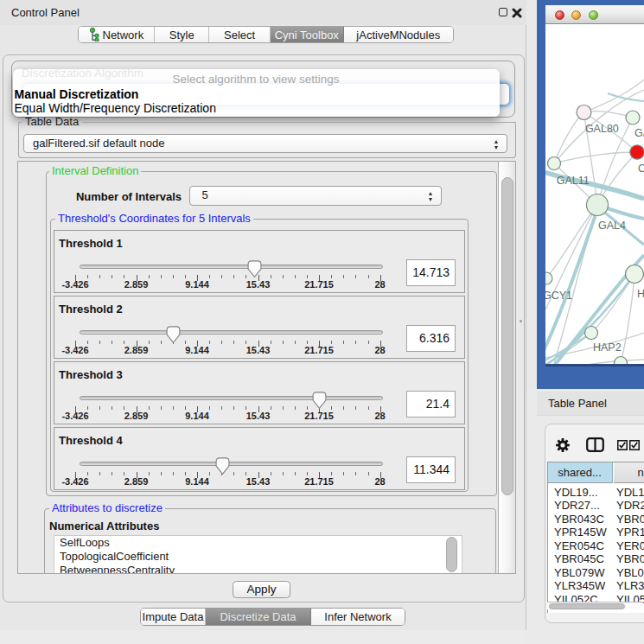 This screenshot has height=644, width=644. Describe the element at coordinates (640, 133) in the screenshot. I see `svg-text: GA` at that location.